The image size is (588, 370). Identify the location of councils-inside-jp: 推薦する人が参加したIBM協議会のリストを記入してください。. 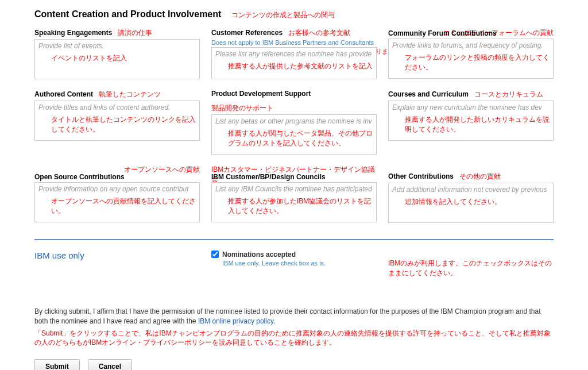
(294, 206).